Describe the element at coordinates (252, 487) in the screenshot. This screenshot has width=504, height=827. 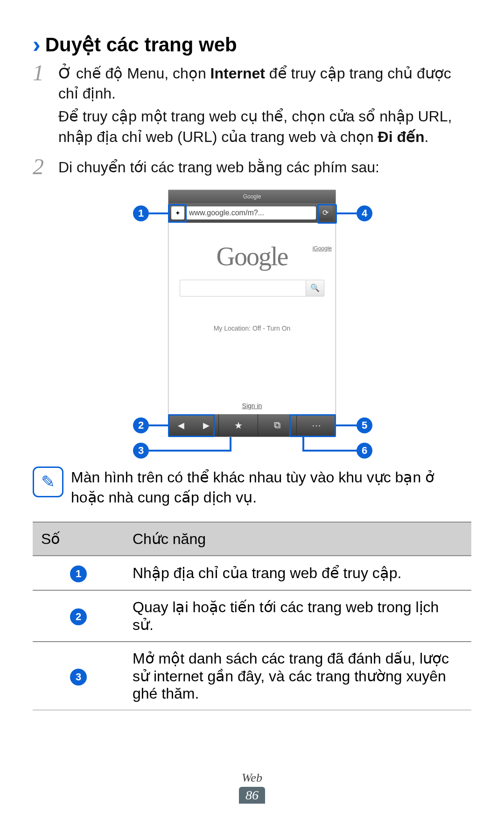
I see `note-block: ✎ Màn hình trên có thể khác nhau tùy vào…` at that location.